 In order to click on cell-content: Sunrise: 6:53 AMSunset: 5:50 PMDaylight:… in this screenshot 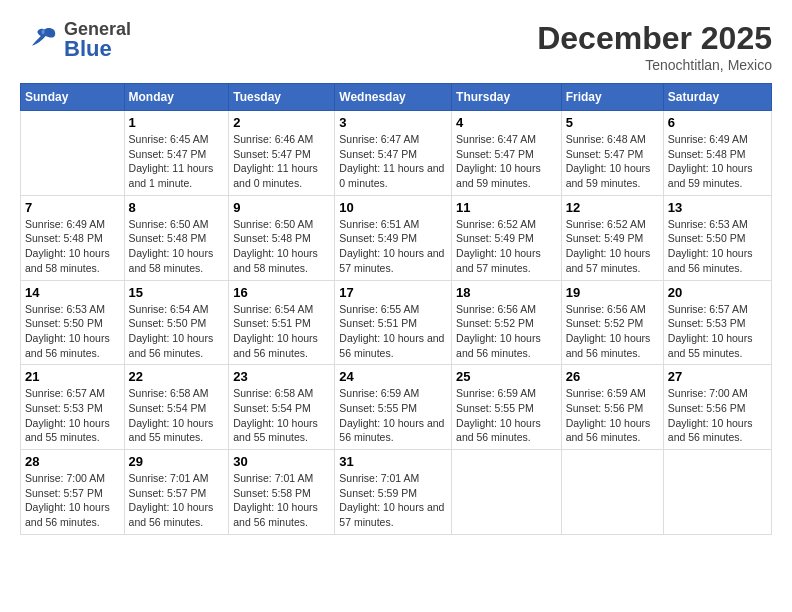, I will do `click(72, 332)`.